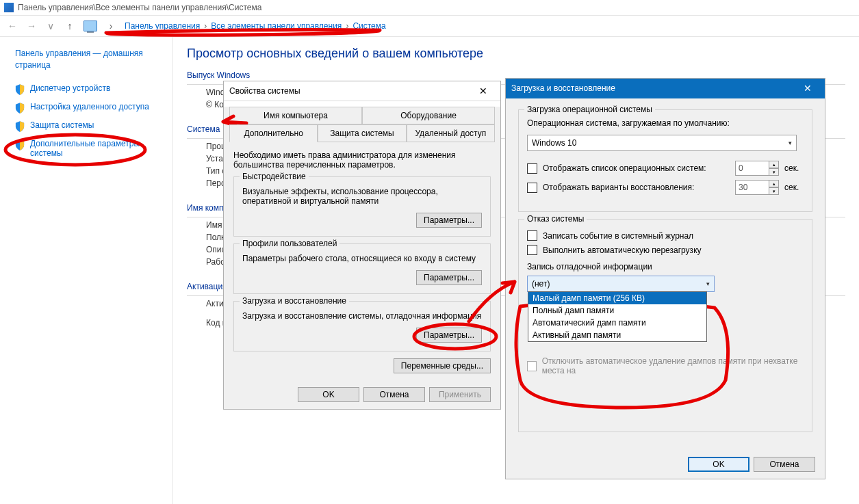  Describe the element at coordinates (533, 235) in the screenshot. I see `write-event-checkbox` at that location.